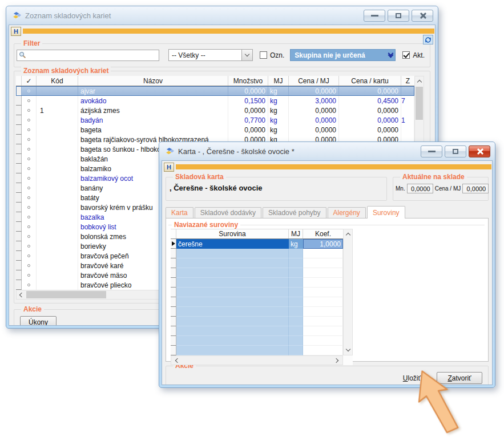  Describe the element at coordinates (57, 81) in the screenshot. I see `header-kod: Kód` at that location.